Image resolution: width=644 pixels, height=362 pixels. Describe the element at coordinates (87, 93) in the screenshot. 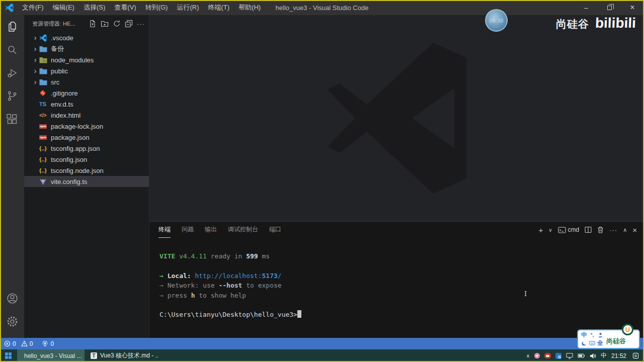

I see `tree-item: .gitignore` at that location.